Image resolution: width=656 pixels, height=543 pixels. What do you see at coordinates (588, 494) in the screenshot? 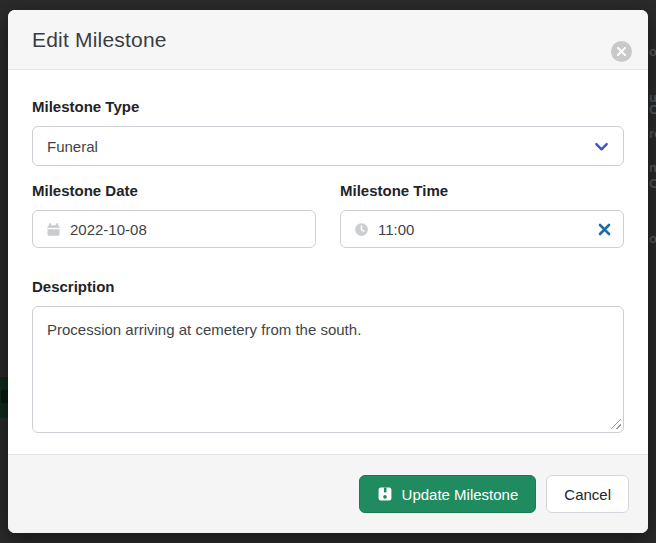
I see `cancel-label: Cancel` at bounding box center [588, 494].